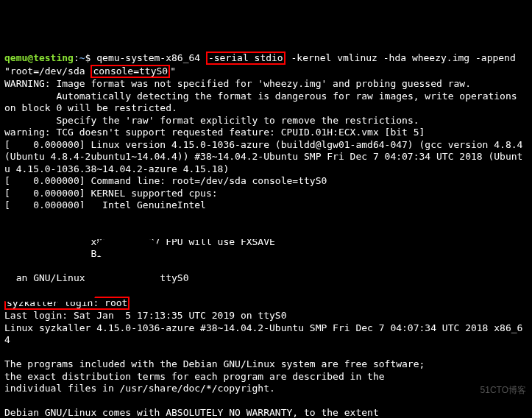 This screenshot has width=532, height=418. What do you see at coordinates (212, 121) in the screenshot?
I see `output-line: Specify the 'raw' format explicitly to r…` at bounding box center [212, 121].